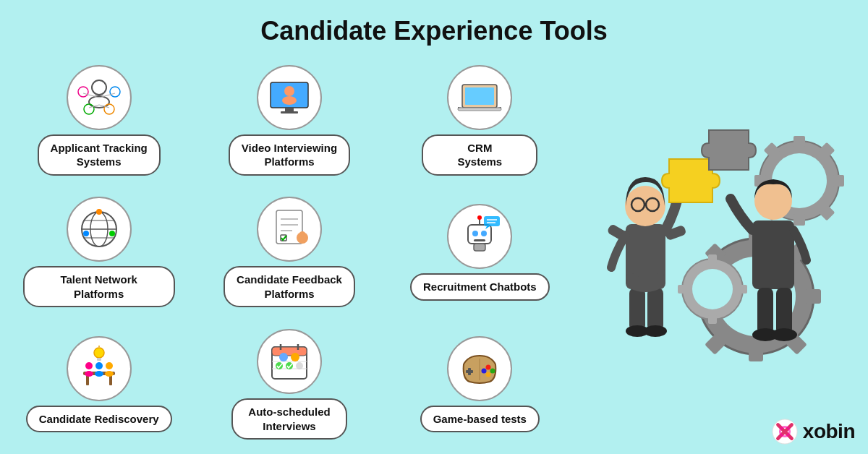 This screenshot has height=454, width=868. Describe the element at coordinates (289, 120) in the screenshot. I see `tool-video-interviewing: Video InterviewingPlatforms` at that location.